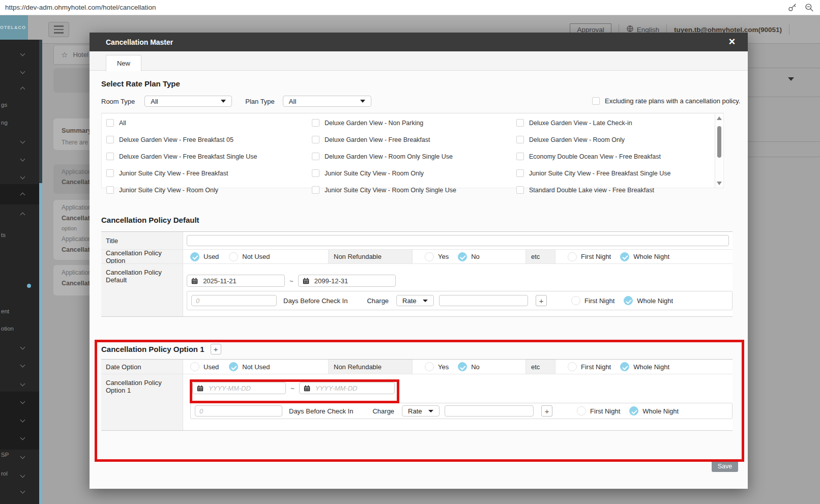  What do you see at coordinates (413, 190) in the screenshot?
I see `rate-plan-row: Junior Suite City View - Room Only Junio…` at bounding box center [413, 190].